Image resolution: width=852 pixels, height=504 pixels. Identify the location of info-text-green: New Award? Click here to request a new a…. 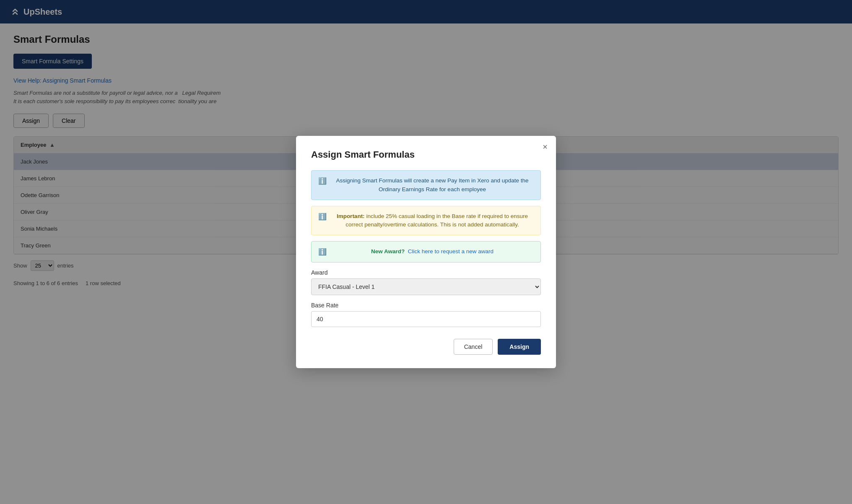
(432, 252).